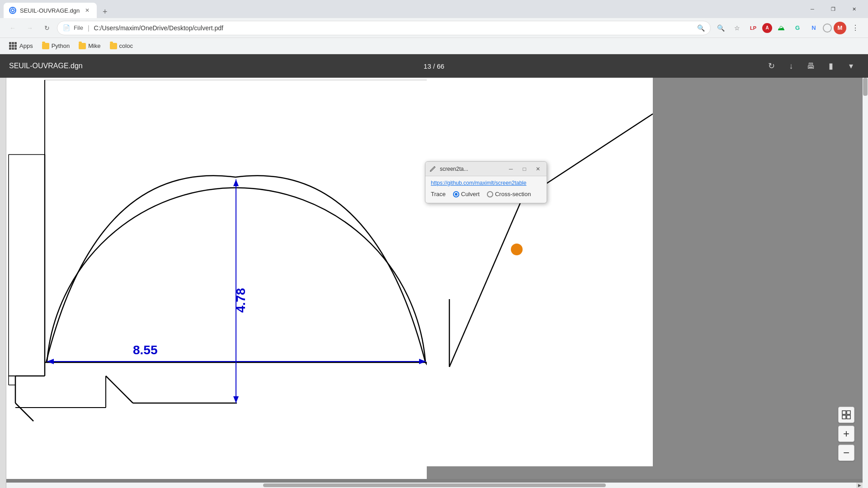  Describe the element at coordinates (394, 28) in the screenshot. I see `address-text: C:/Users/maxim/OneDrive/Desktop/culvert.…` at that location.